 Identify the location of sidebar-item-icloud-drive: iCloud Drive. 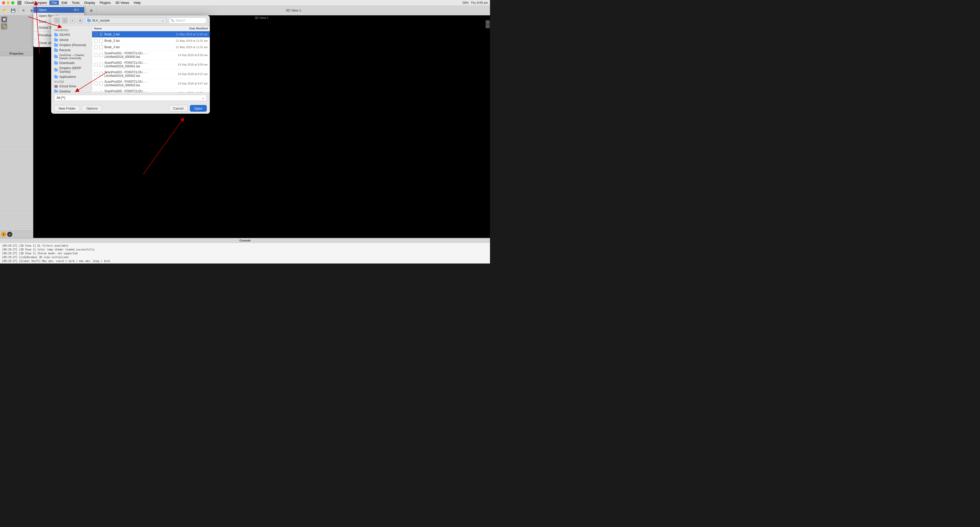
(72, 86).